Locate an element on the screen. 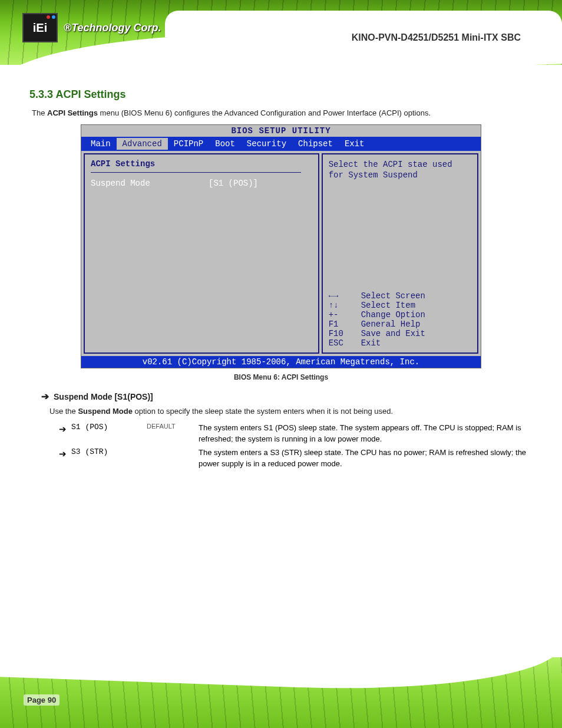 The image size is (562, 728). bios-left-panel: ACPI Settings Suspend Mode [S1 (POS)] is located at coordinates (201, 253).